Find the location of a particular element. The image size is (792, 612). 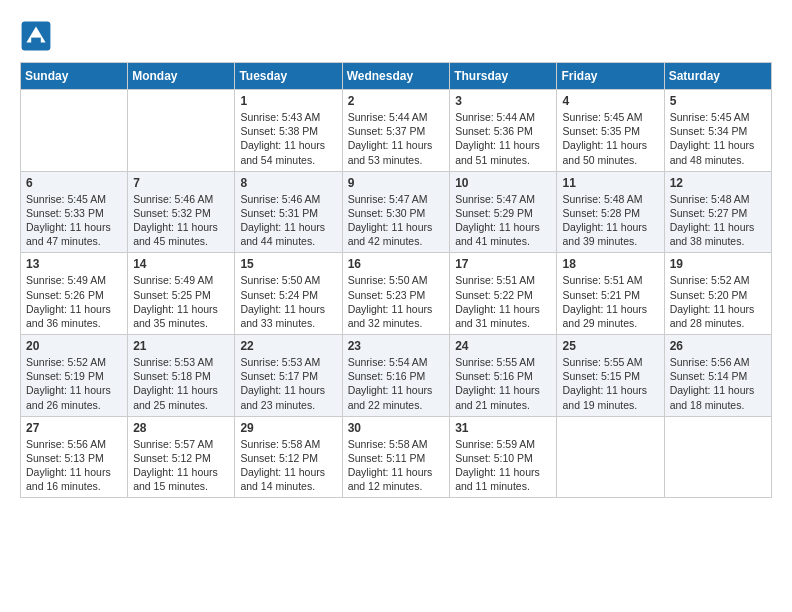

day-number: 28 is located at coordinates (181, 428).